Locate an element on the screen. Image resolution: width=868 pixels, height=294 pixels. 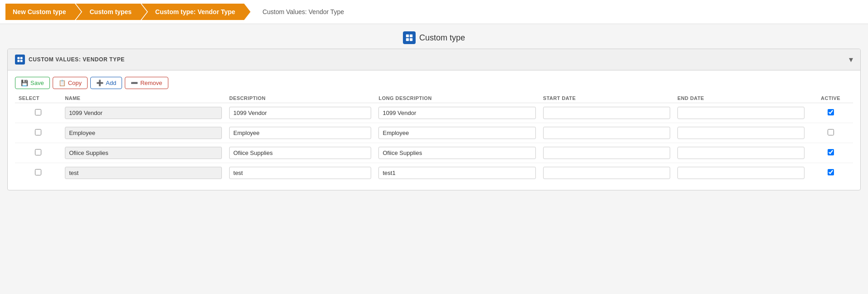
breadcrumb-custom-types: Custom types is located at coordinates (108, 12).